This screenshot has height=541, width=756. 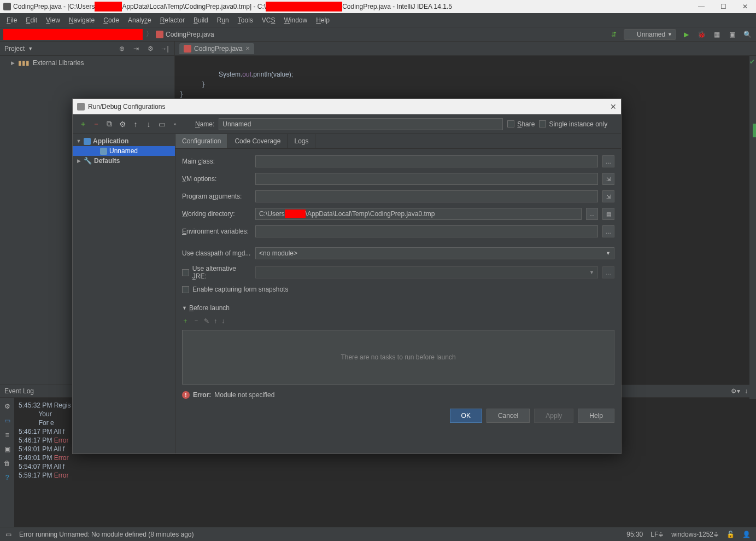 What do you see at coordinates (7, 421) in the screenshot?
I see `balloon-icon: ▭` at bounding box center [7, 421].